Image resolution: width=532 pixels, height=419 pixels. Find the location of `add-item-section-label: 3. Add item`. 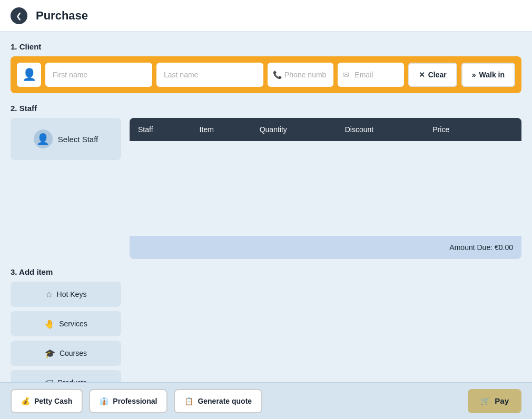

add-item-section-label: 3. Add item is located at coordinates (266, 272).